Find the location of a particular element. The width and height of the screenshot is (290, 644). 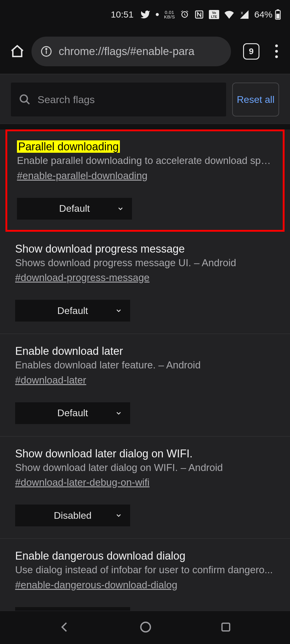

tab-switcher-button: 9 is located at coordinates (251, 51).